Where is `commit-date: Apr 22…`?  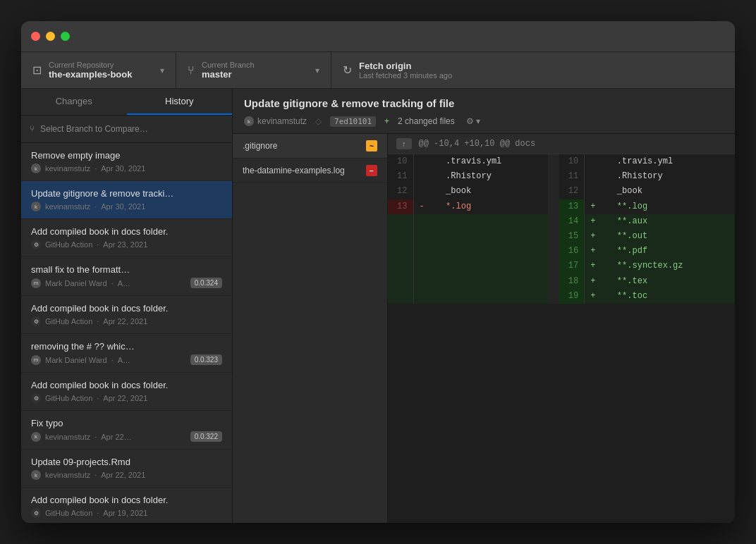
commit-date: Apr 22… is located at coordinates (116, 437).